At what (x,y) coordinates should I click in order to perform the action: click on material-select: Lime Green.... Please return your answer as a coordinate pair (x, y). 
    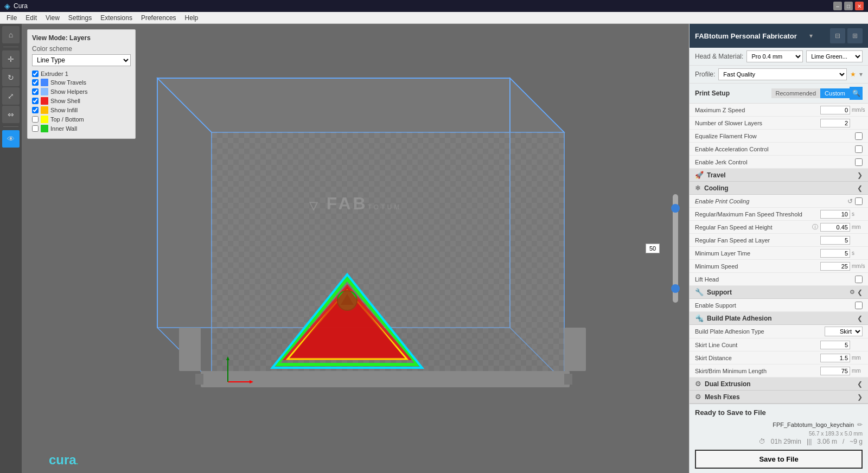
    Looking at the image, I should click on (834, 56).